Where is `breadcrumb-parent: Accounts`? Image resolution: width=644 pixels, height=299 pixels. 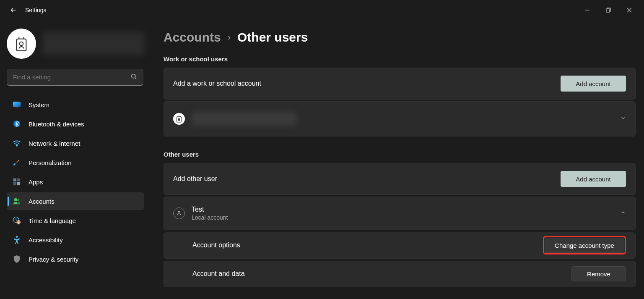
breadcrumb-parent: Accounts is located at coordinates (192, 37).